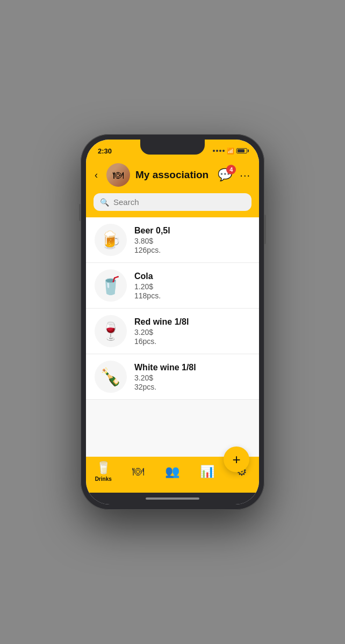  Describe the element at coordinates (172, 472) in the screenshot. I see `members-icon: 👥` at that location.